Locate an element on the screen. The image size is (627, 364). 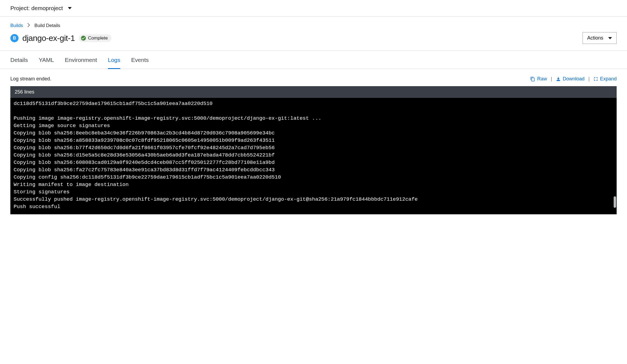
expand-button: Expand is located at coordinates (605, 79).